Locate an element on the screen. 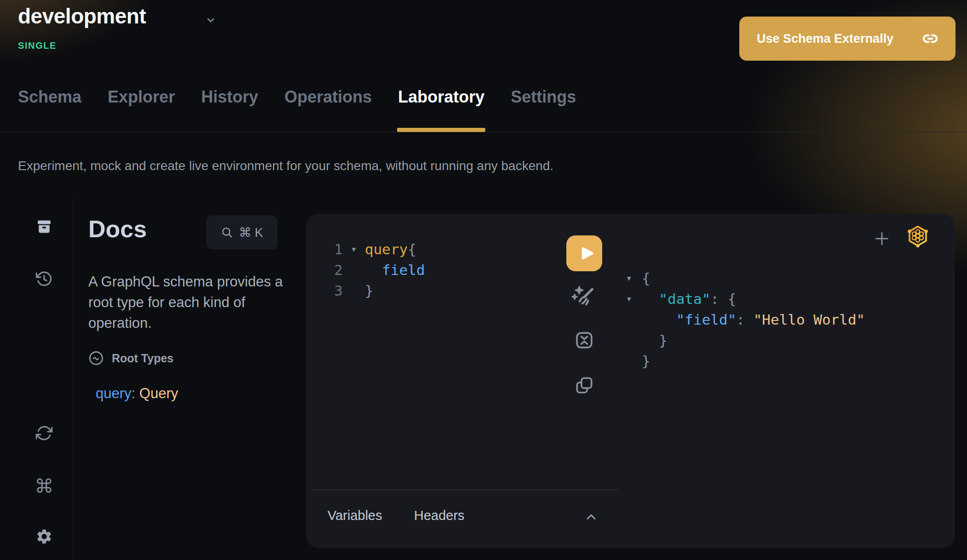  project-title: development is located at coordinates (82, 16).